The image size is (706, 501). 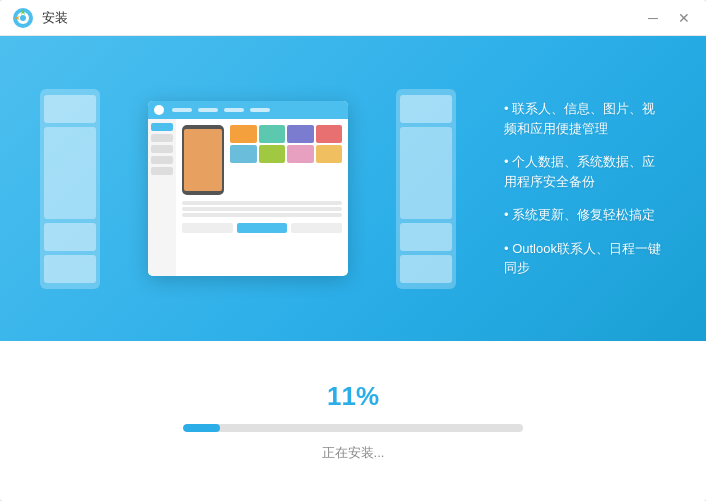 I want to click on app-mockup, so click(x=248, y=188).